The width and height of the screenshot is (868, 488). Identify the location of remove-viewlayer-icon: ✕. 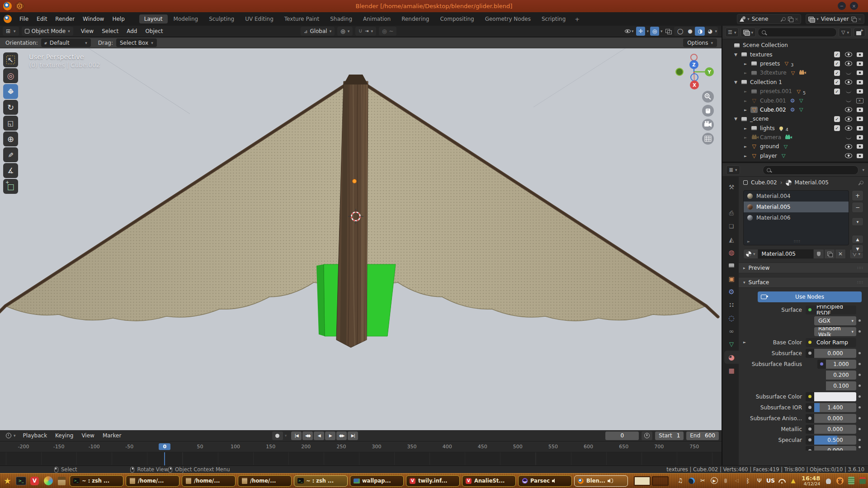
(860, 19).